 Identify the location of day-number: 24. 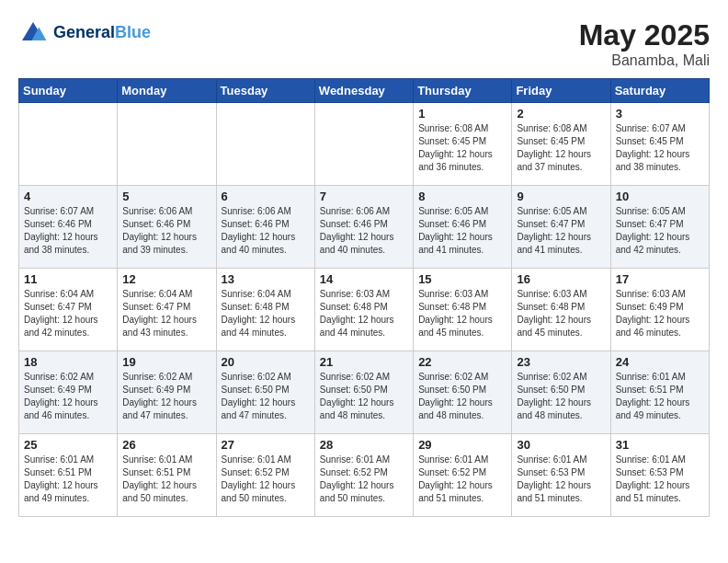
(660, 362).